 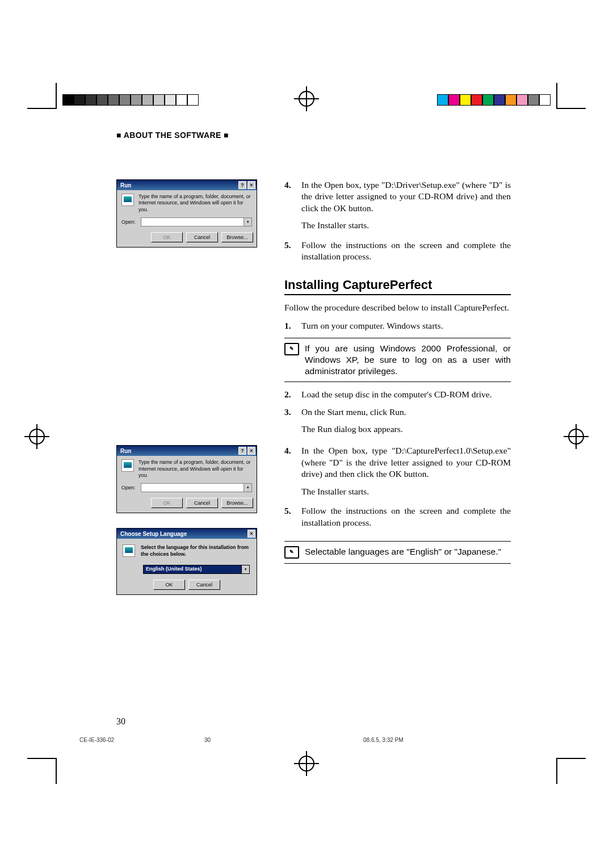 What do you see at coordinates (313, 525) in the screenshot?
I see `content-block-2: Run ? × Type the name of a program, fold…` at bounding box center [313, 525].